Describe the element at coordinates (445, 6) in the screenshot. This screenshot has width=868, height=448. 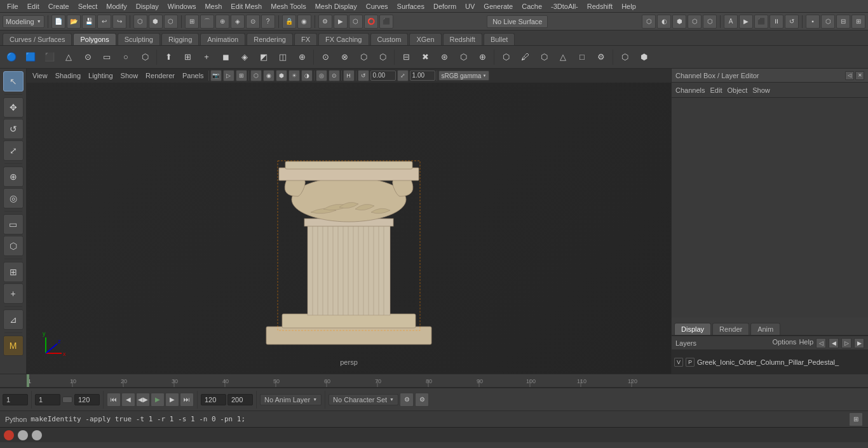
I see `menu-deform: Deform` at that location.